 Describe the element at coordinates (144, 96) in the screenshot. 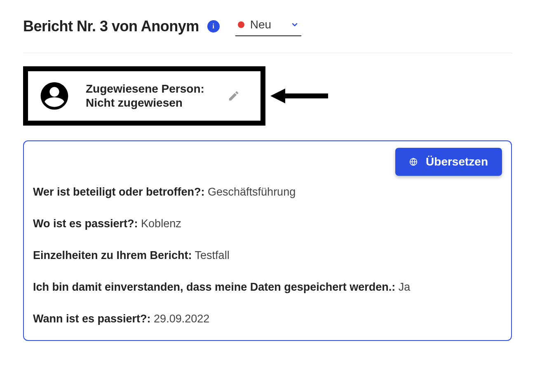

I see `assigned-person-box: Zugewiesene Person: Nicht zugewiesen` at that location.